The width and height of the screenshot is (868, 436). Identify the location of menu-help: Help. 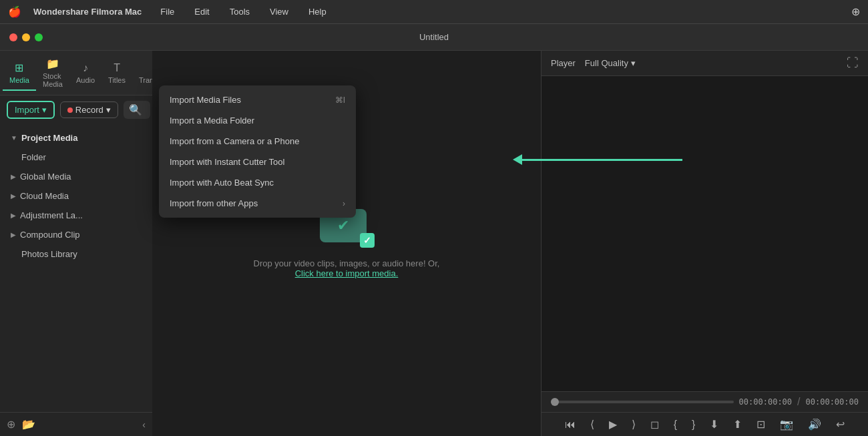
(318, 12).